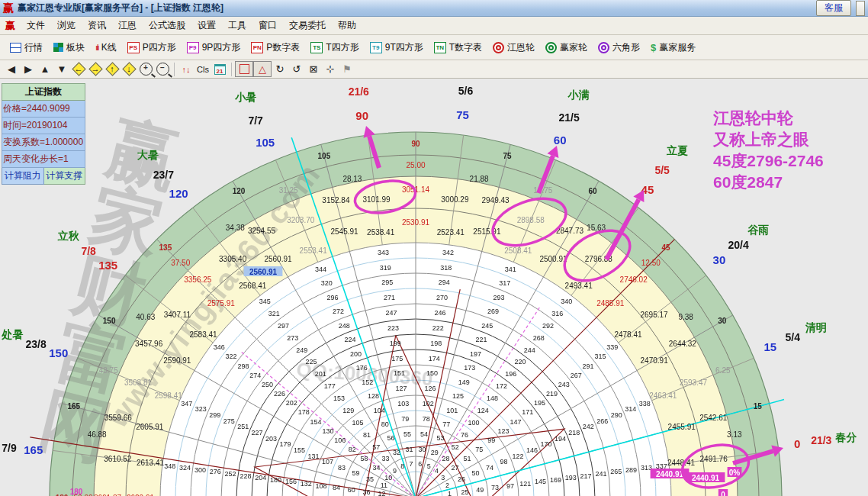 The height and width of the screenshot is (496, 868). I want to click on p-number-table-icon: PN, so click(257, 47).